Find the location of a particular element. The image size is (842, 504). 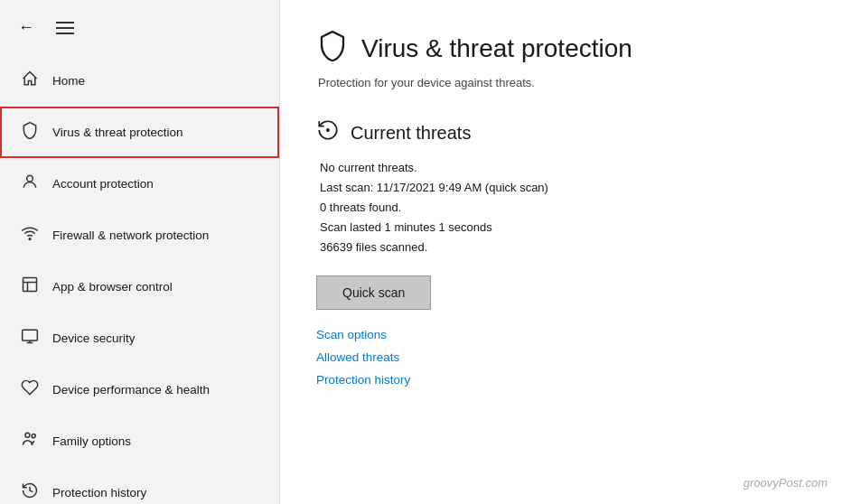

sidebar-item-firewall: Firewall & network protection is located at coordinates (139, 235).